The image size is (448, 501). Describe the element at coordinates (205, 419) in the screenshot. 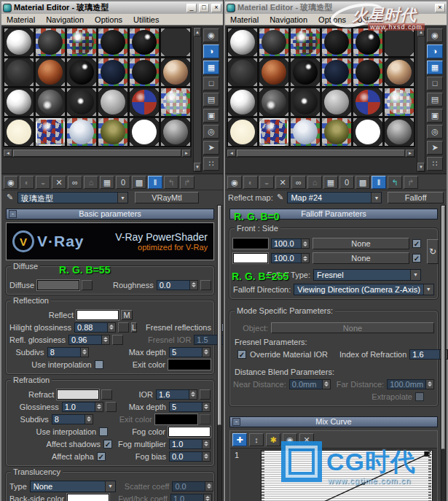

I see `exit-color-map-button` at that location.